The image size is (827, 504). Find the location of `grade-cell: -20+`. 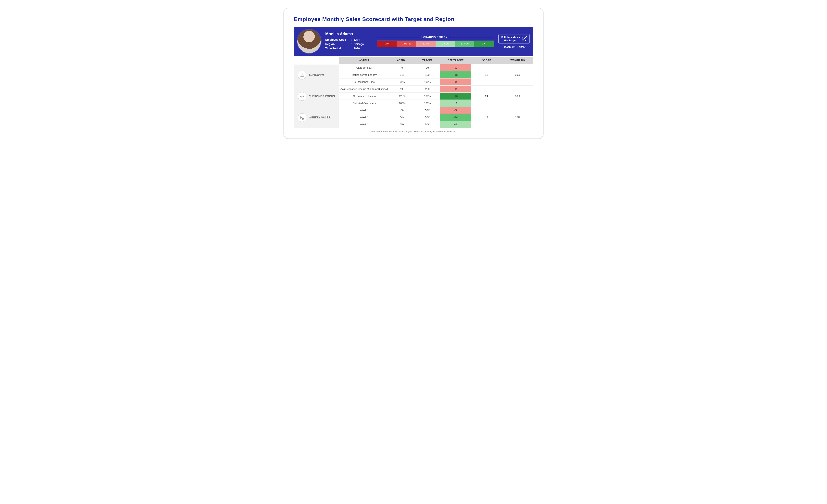

grade-cell: -20+ is located at coordinates (387, 44).